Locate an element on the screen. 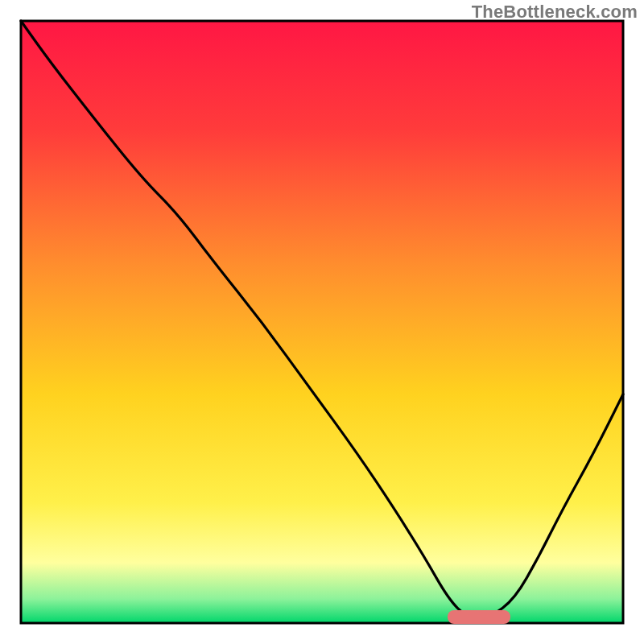 The width and height of the screenshot is (644, 644). optimal-marker is located at coordinates (479, 617).